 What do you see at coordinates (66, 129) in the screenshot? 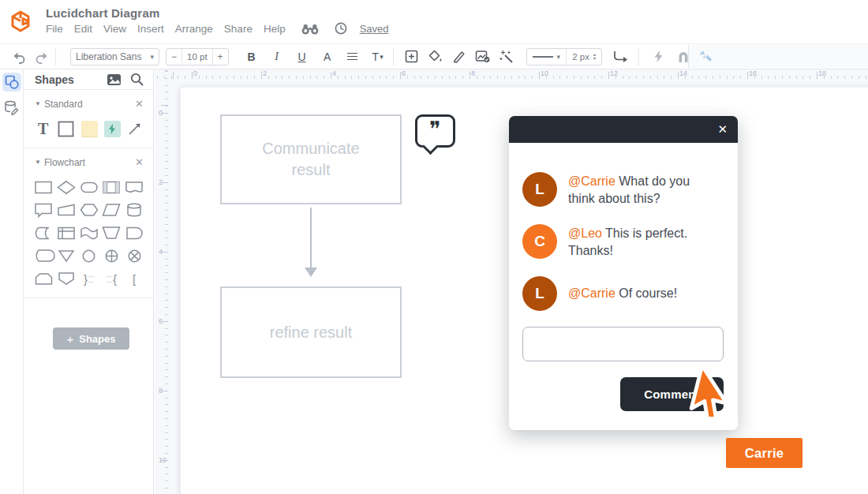
I see `rectangle-shape` at bounding box center [66, 129].